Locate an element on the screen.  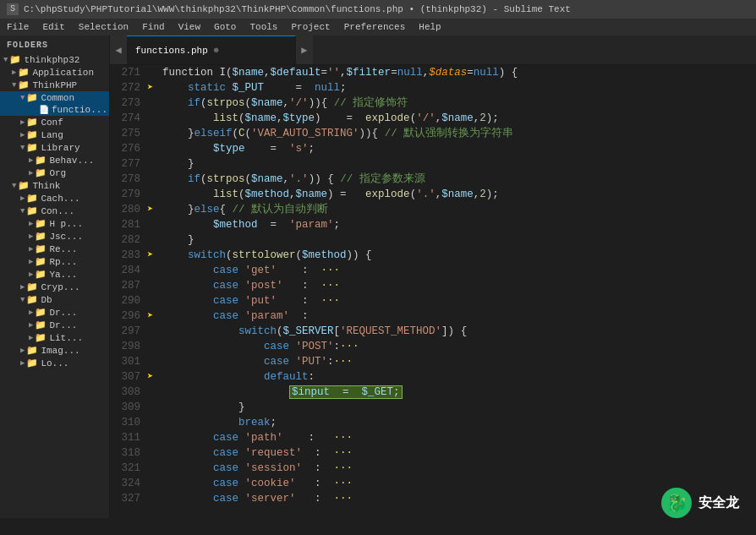
tree-item-think: ▼📁Think is located at coordinates (54, 186).